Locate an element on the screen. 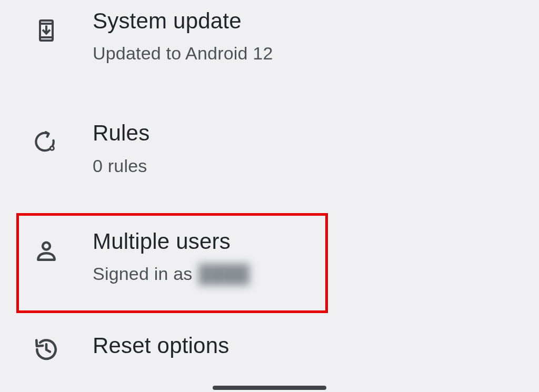  person-icon is located at coordinates (46, 251).